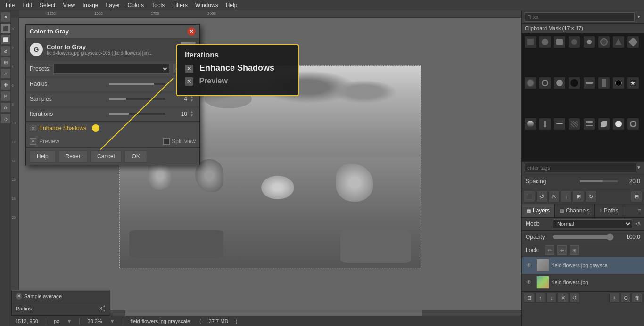  Describe the element at coordinates (104, 311) in the screenshot. I see `sample-radius-down: ▼` at that location.